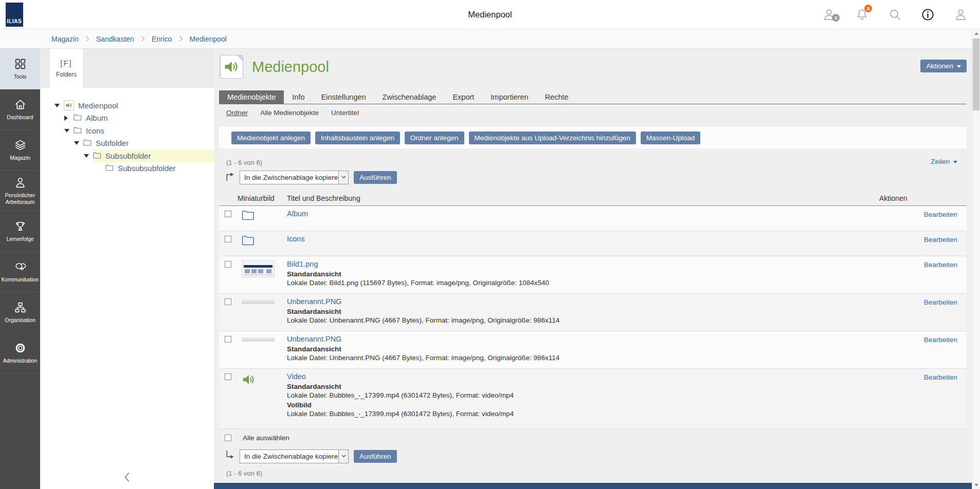 The height and width of the screenshot is (489, 980). What do you see at coordinates (960, 14) in the screenshot?
I see `user-icon` at bounding box center [960, 14].